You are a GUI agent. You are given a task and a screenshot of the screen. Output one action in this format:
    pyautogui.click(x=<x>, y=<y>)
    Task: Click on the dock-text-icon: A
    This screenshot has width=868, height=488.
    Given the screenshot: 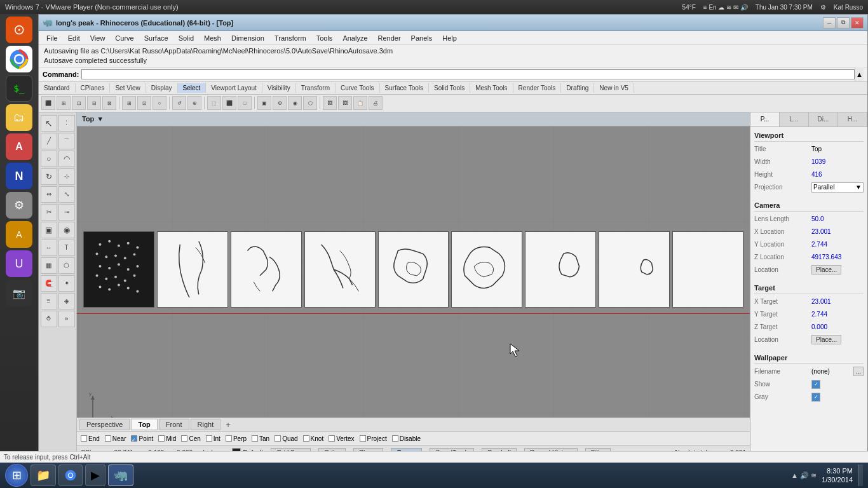 What is the action you would take?
    pyautogui.click(x=19, y=147)
    